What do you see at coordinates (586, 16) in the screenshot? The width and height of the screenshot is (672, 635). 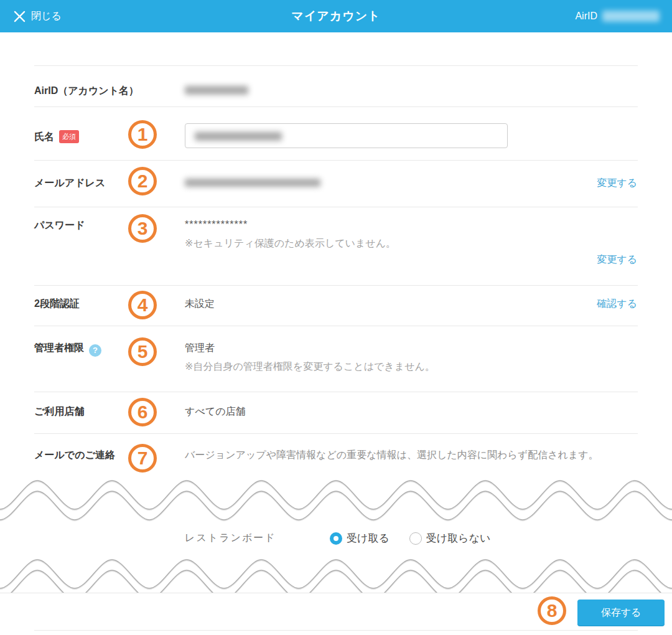 I see `airid-label: AirID` at bounding box center [586, 16].